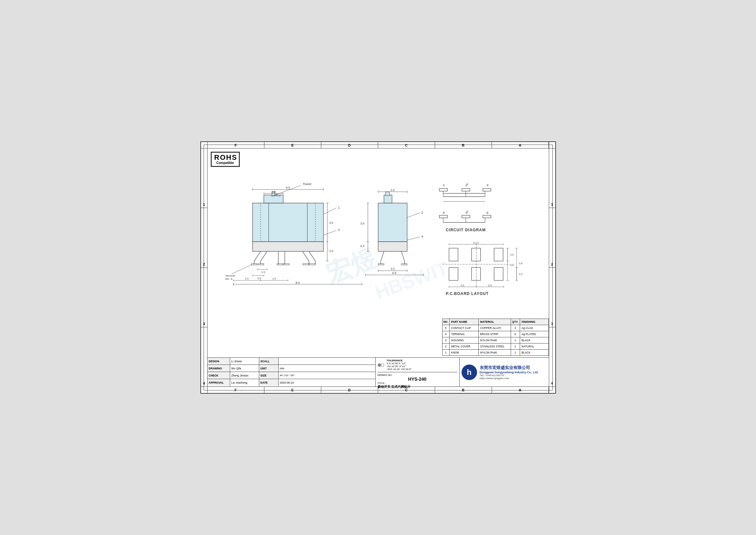  I want to click on bom-cell-no: 3, so click(446, 340).